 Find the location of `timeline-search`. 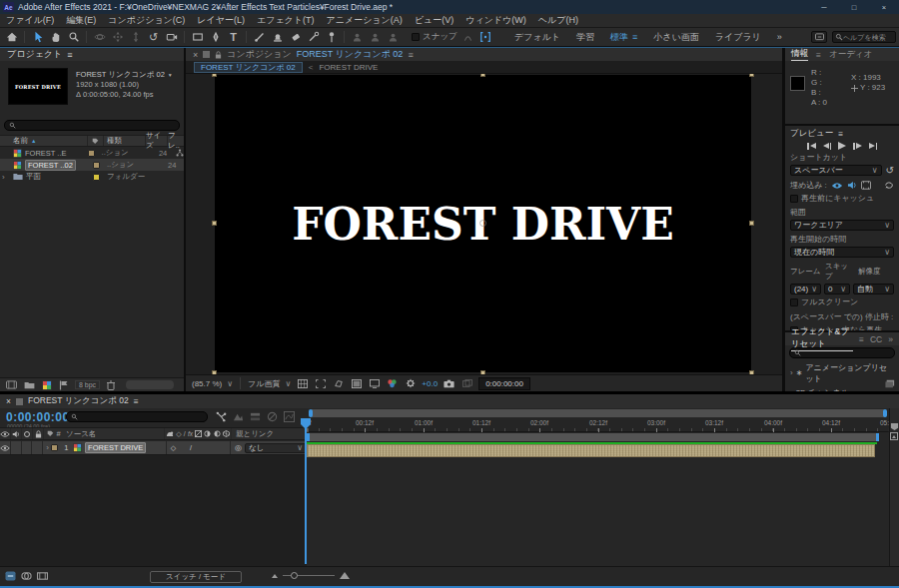

timeline-search is located at coordinates (137, 417).